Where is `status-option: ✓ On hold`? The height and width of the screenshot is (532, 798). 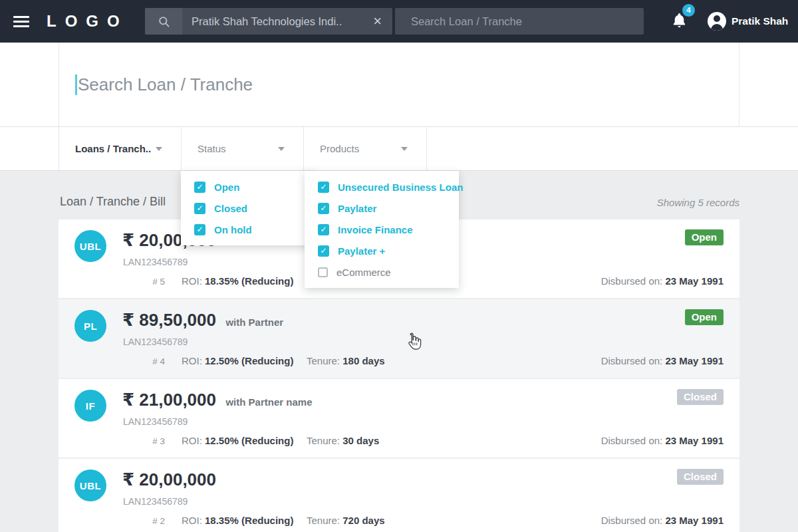 status-option: ✓ On hold is located at coordinates (247, 229).